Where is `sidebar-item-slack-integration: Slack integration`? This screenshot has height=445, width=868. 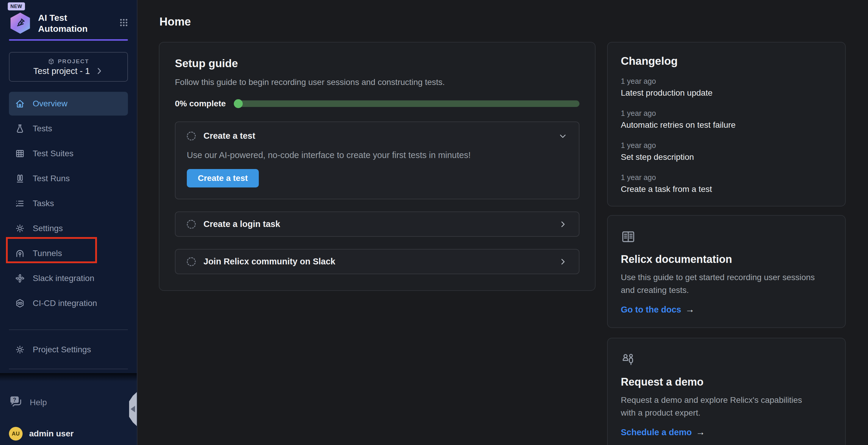 sidebar-item-slack-integration: Slack integration is located at coordinates (68, 278).